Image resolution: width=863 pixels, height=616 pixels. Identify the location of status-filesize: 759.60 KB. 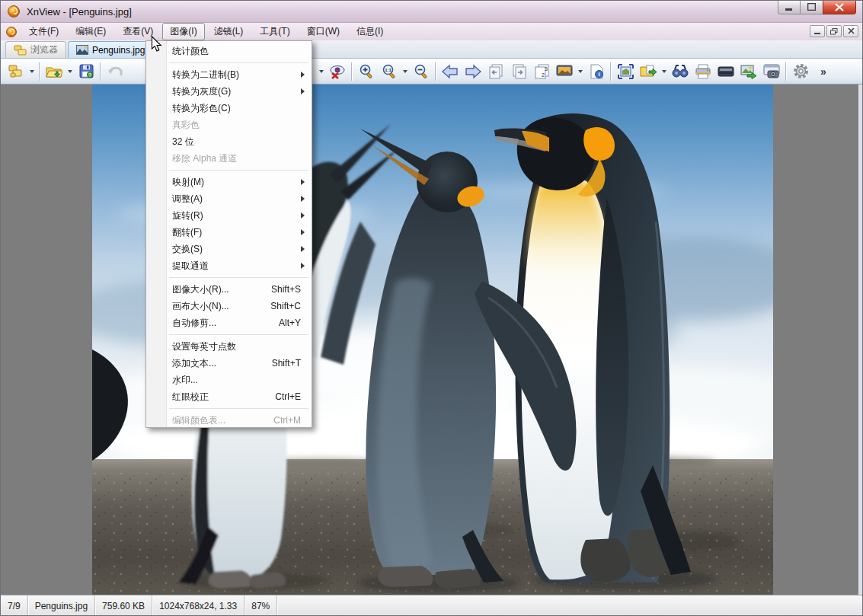
(123, 606).